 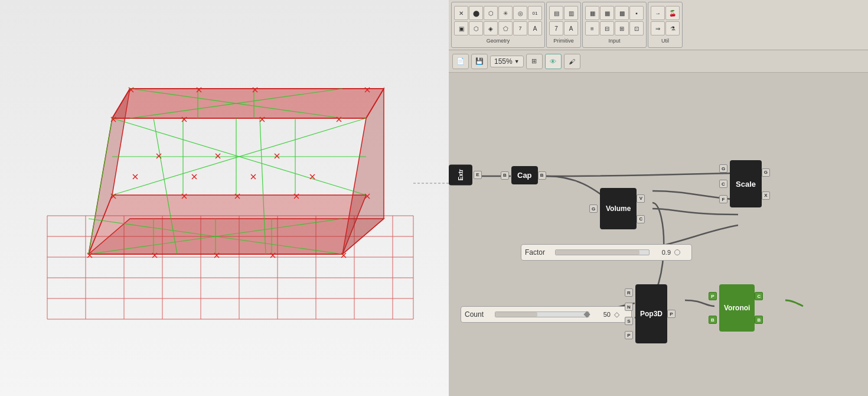 I want to click on primitive-label: Primitive, so click(x=563, y=41).